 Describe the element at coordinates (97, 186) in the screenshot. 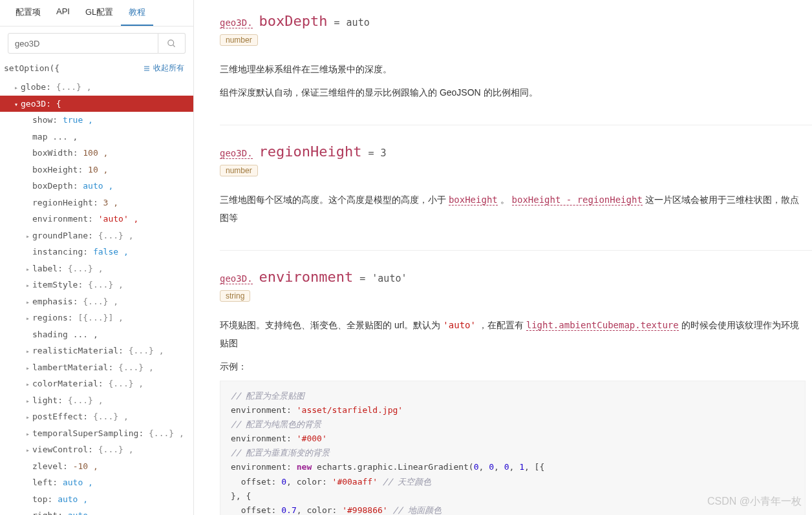

I see `tree-item-boxDepth: boxDepth: auto ,` at that location.